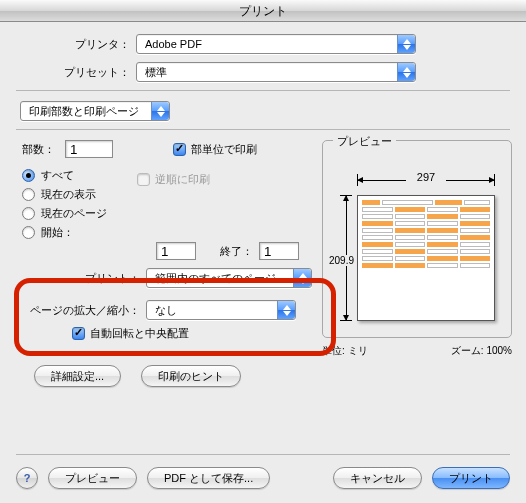  I want to click on range-to-label: 終了：, so click(236, 252).